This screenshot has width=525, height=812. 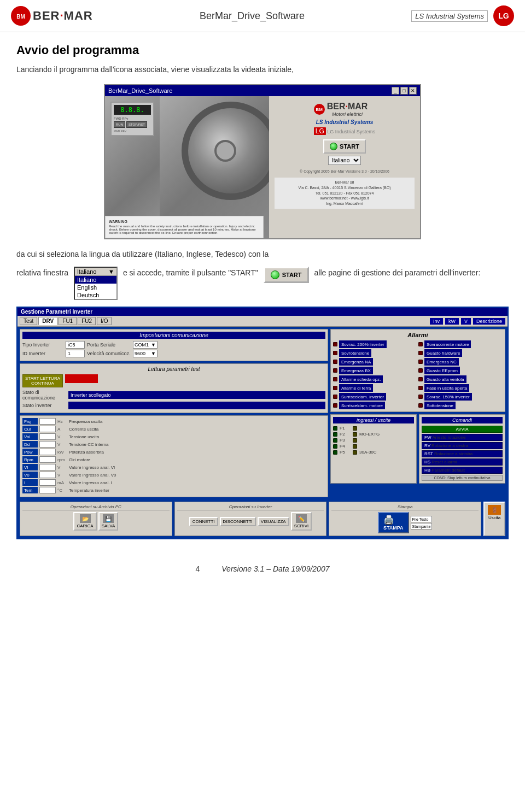 What do you see at coordinates (448, 397) in the screenshot?
I see `alarm-btn-sovrac150: Sovrac. 150% inverter` at bounding box center [448, 397].